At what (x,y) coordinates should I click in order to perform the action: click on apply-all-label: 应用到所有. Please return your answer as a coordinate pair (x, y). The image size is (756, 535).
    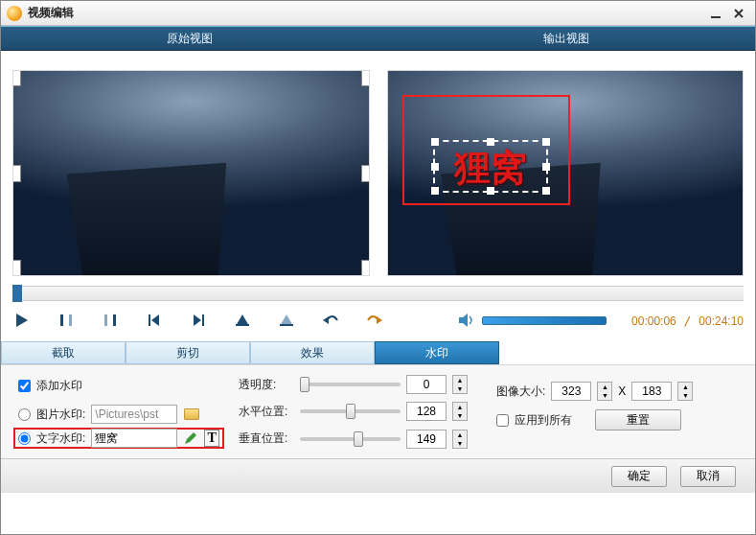
    Looking at the image, I should click on (543, 420).